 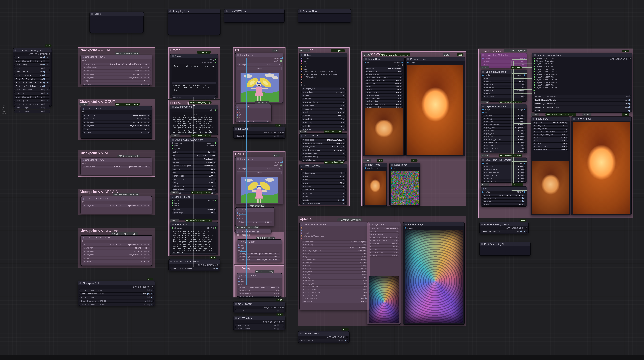 What do you see at coordinates (214, 152) in the screenshot?
I see `widget-toggle-dot` at bounding box center [214, 152].